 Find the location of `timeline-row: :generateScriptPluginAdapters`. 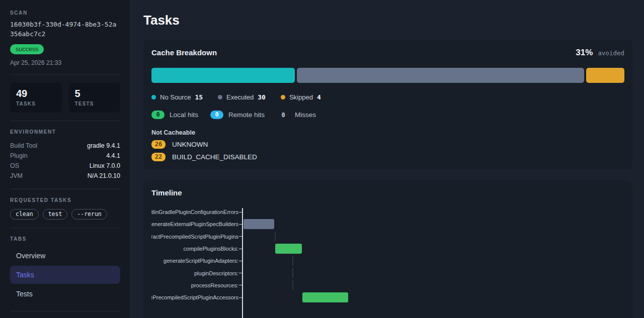

timeline-row: :generateScriptPluginAdapters is located at coordinates (388, 261).